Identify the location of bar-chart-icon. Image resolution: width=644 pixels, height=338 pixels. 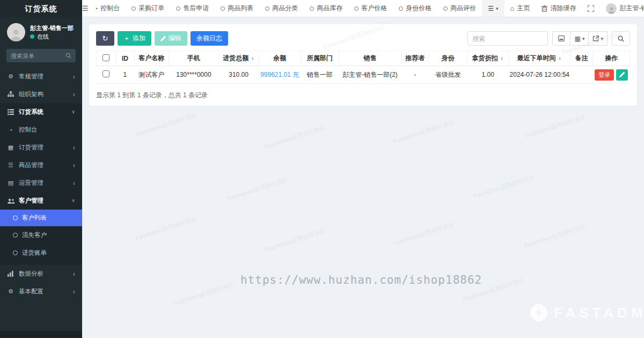
(11, 274).